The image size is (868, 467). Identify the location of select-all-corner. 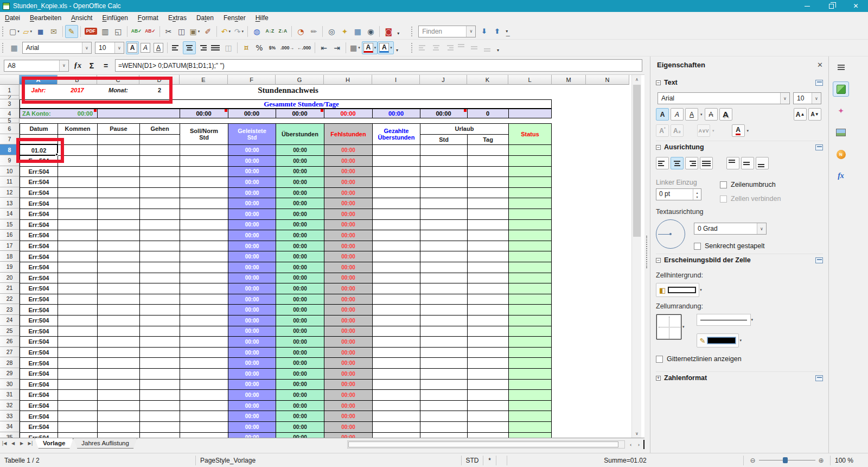
(10, 80).